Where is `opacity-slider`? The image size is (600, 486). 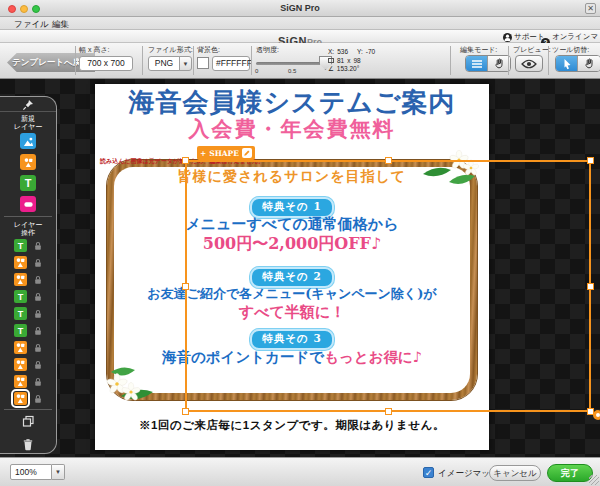 opacity-slider is located at coordinates (291, 64).